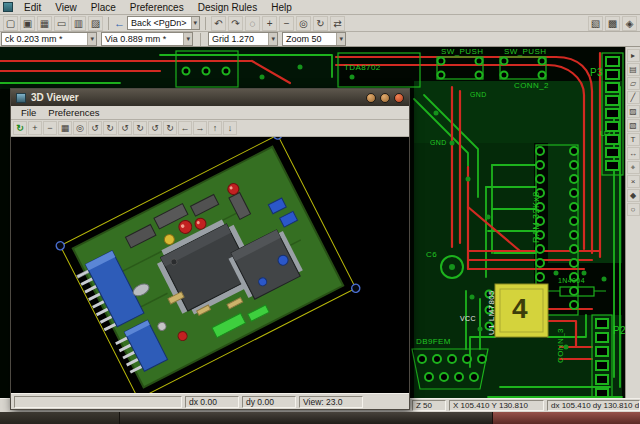  I want to click on undo-icon: ↶, so click(218, 24).